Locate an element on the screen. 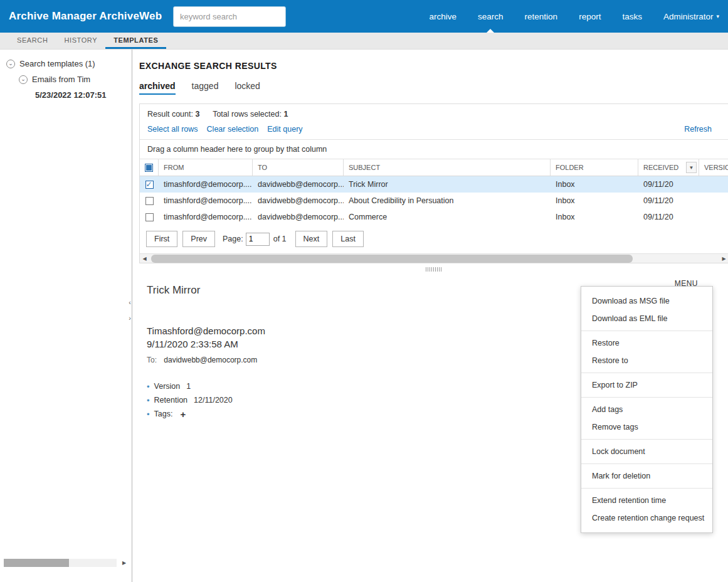  menu-item-add-tags: Add tags is located at coordinates (647, 410).